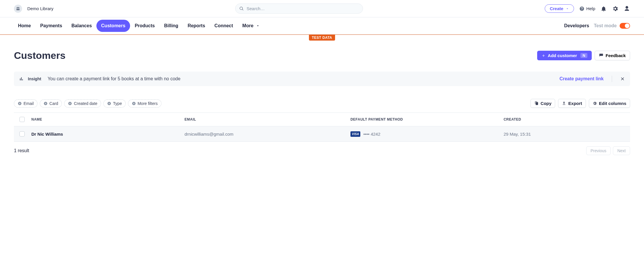 The width and height of the screenshot is (644, 269). What do you see at coordinates (605, 26) in the screenshot?
I see `testmode-label: Test mode` at bounding box center [605, 26].